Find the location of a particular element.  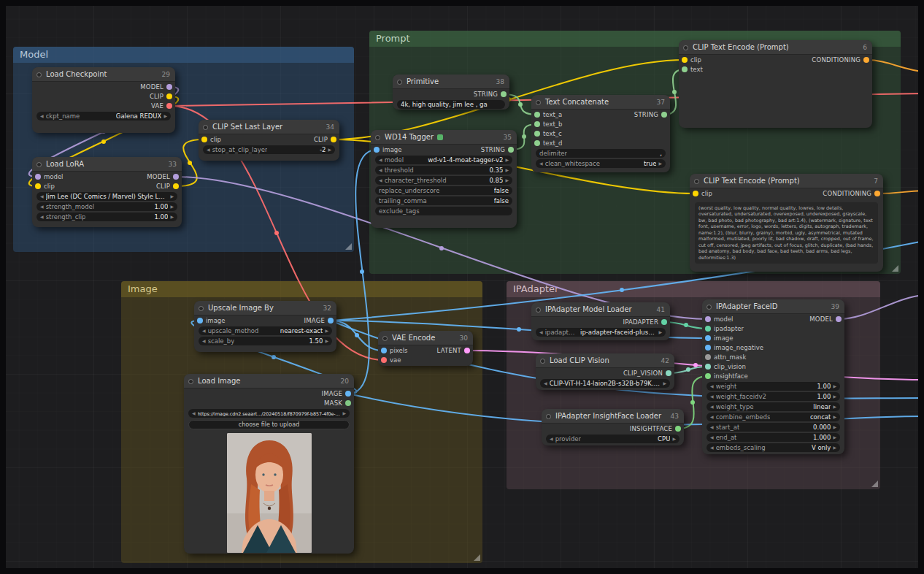

node-clip-text-encode-positive: CLIP Text Encode (Prompt)6 clipCONDITION… is located at coordinates (775, 84).